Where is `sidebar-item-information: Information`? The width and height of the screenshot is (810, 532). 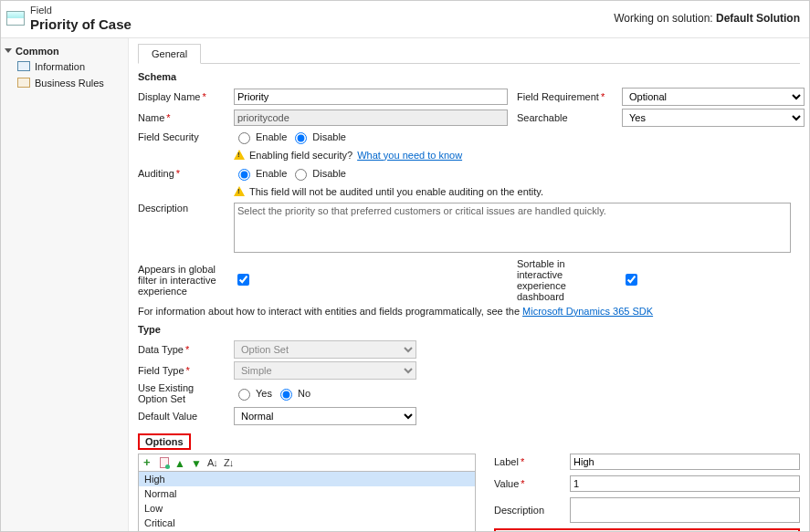 sidebar-item-information: Information is located at coordinates (64, 67).